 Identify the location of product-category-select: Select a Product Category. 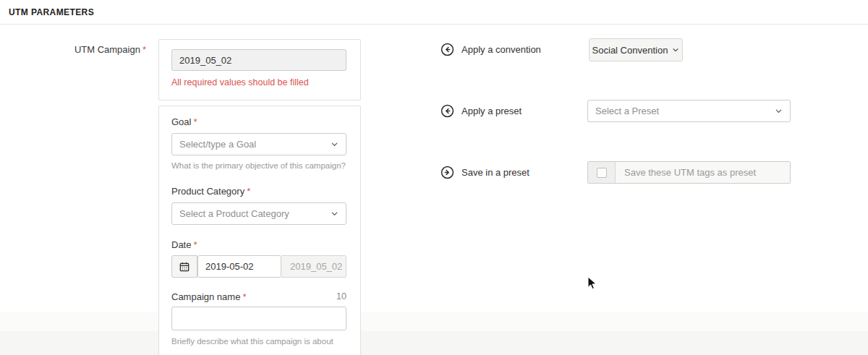
(259, 214).